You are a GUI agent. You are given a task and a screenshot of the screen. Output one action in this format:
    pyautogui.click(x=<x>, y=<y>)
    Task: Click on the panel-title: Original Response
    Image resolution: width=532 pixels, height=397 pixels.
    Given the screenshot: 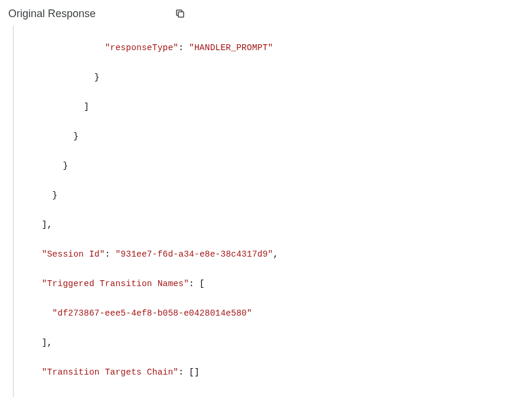 What is the action you would take?
    pyautogui.click(x=52, y=14)
    